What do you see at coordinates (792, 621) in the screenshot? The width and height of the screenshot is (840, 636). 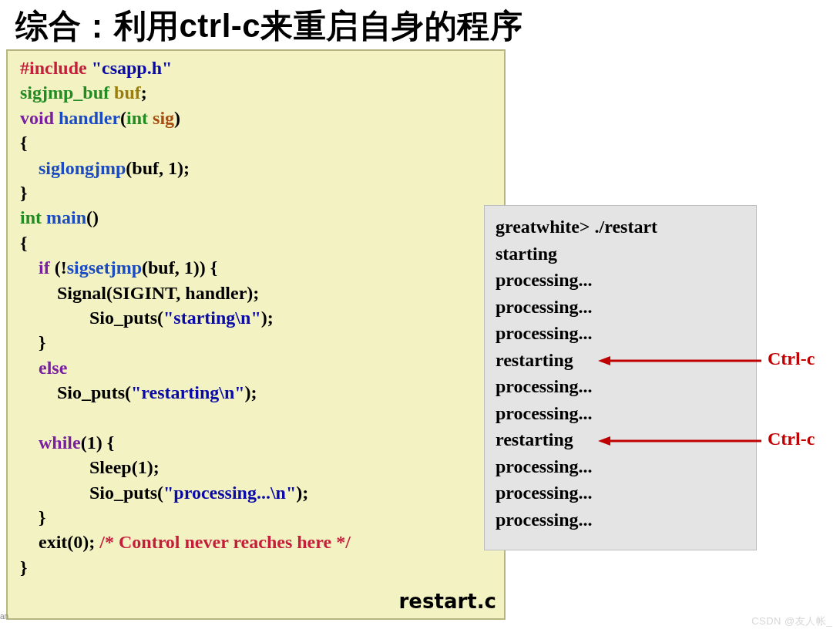 I see `watermark: CSDN @友人帐_` at bounding box center [792, 621].